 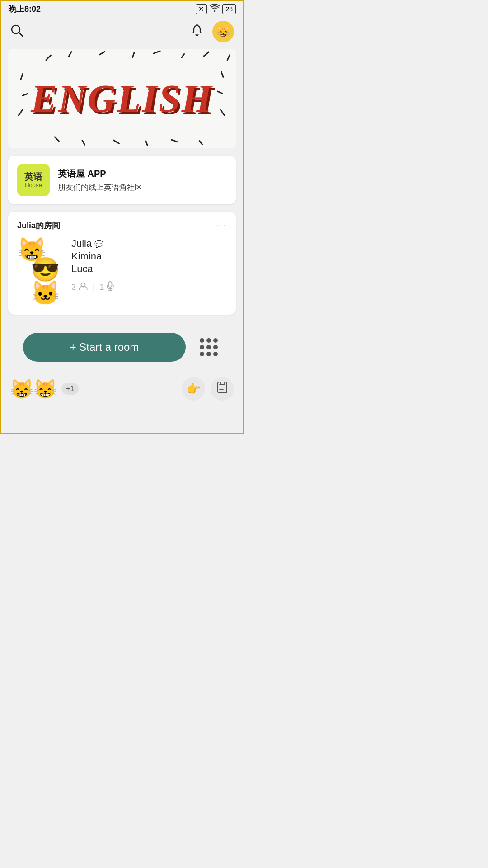 I want to click on app-desc: 朋友们的线上英语角社区, so click(x=100, y=187).